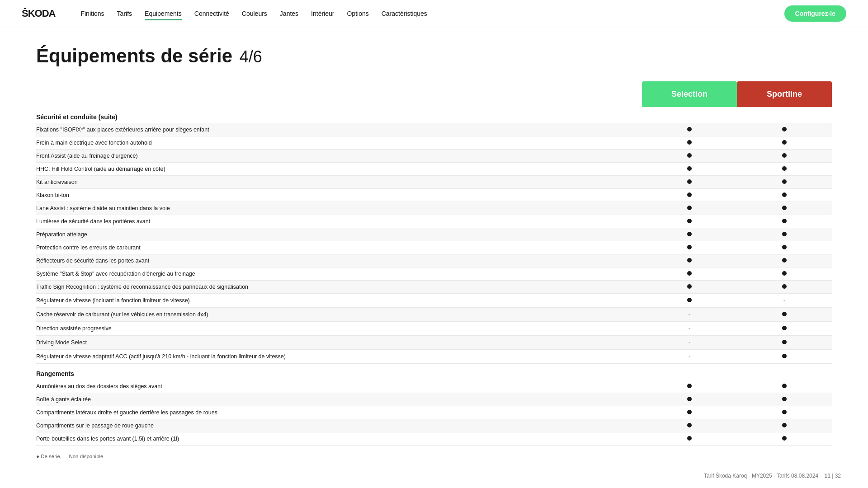 The height and width of the screenshot is (488, 868). Describe the element at coordinates (251, 57) in the screenshot. I see `page-pagination: 4/6` at that location.